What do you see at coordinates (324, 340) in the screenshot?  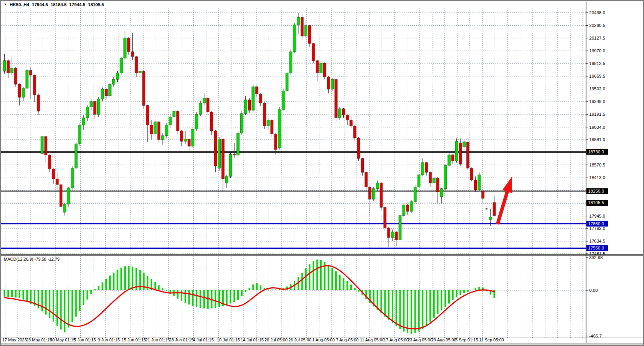 I see `time-tick-label: 1 Aug 05:00` at bounding box center [324, 340].